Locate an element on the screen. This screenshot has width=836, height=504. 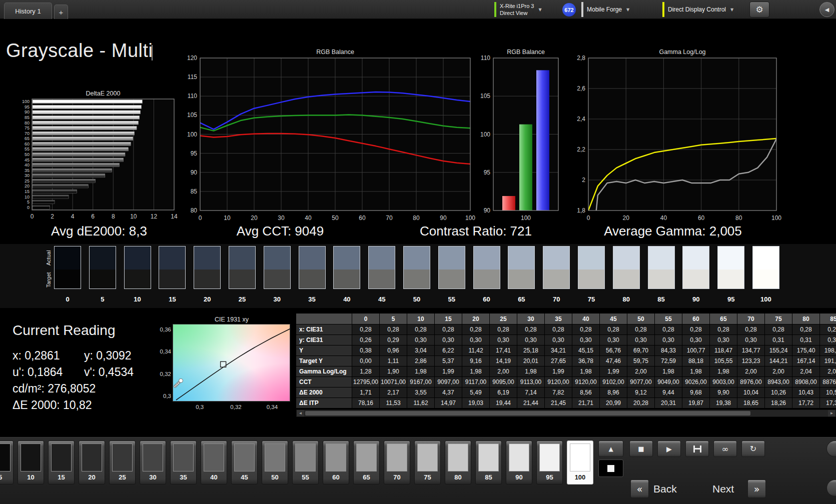
svg-text: 105 is located at coordinates (485, 96).